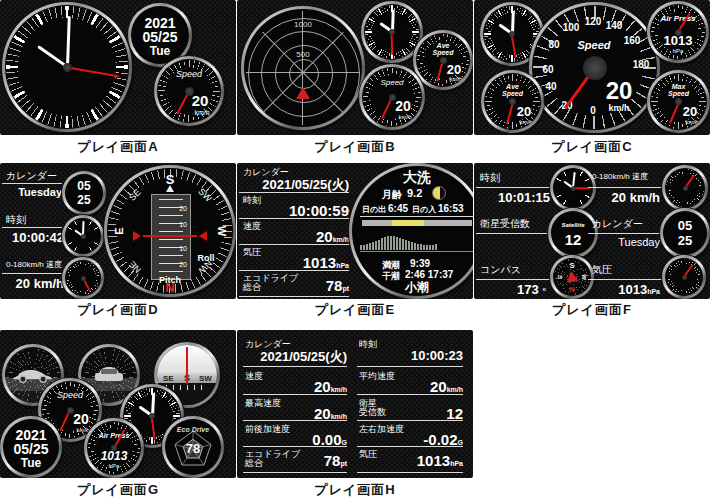 The image size is (710, 502). What do you see at coordinates (392, 82) in the screenshot?
I see `gauge-title: Speed` at bounding box center [392, 82].